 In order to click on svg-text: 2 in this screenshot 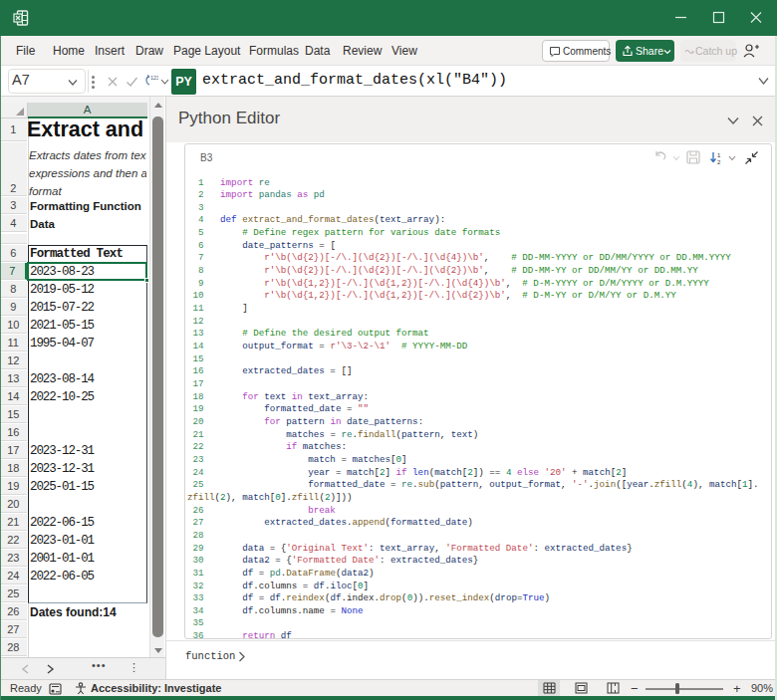, I will do `click(719, 162)`.